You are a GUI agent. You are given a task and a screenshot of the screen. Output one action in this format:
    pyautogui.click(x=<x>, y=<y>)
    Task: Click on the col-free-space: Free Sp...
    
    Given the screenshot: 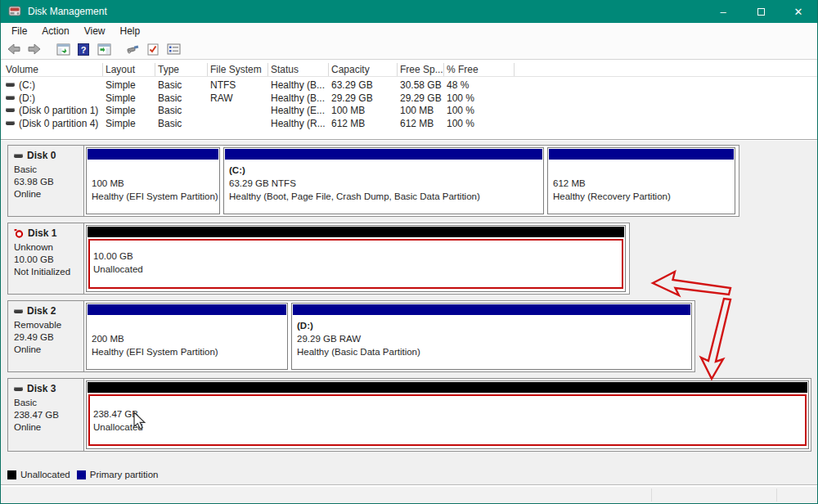 What is the action you would take?
    pyautogui.click(x=422, y=70)
    